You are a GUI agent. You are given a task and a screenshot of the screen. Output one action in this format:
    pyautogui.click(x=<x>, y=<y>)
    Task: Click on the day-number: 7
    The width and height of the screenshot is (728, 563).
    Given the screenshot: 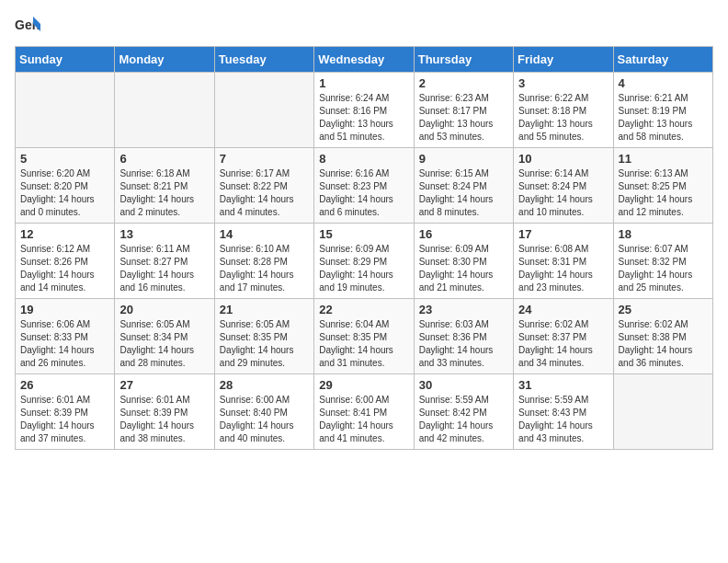 What is the action you would take?
    pyautogui.click(x=265, y=158)
    